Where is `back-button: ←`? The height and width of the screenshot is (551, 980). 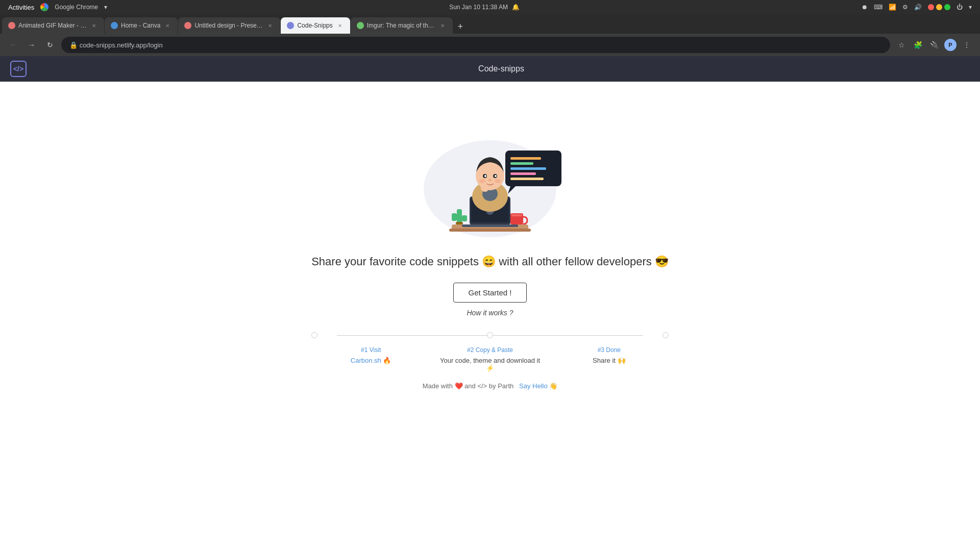
back-button: ← is located at coordinates (13, 45).